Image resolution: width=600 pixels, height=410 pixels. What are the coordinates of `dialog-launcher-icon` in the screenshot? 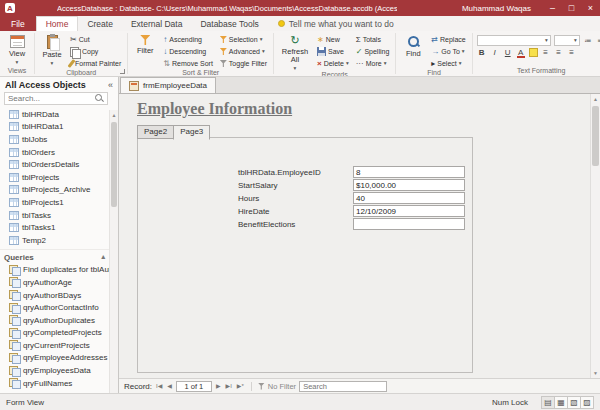 It's located at (122, 72).